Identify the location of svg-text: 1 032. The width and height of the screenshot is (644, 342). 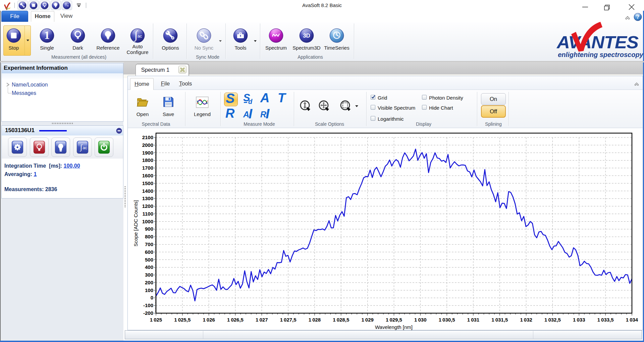
(526, 320).